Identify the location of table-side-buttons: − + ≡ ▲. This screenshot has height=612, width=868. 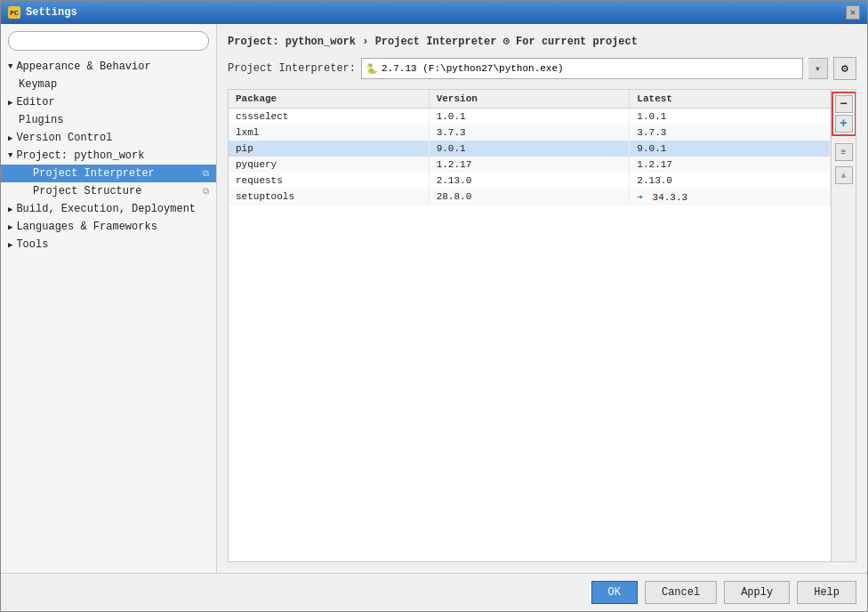
(843, 326).